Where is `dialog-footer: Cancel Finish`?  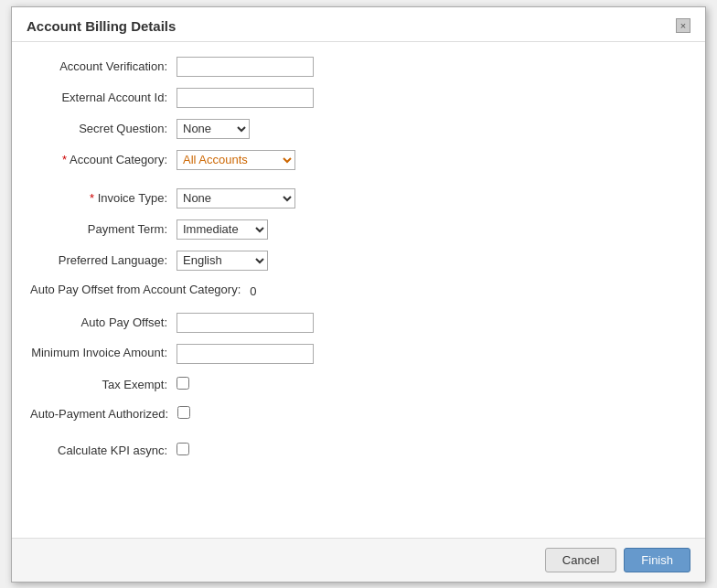
dialog-footer: Cancel Finish is located at coordinates (358, 560).